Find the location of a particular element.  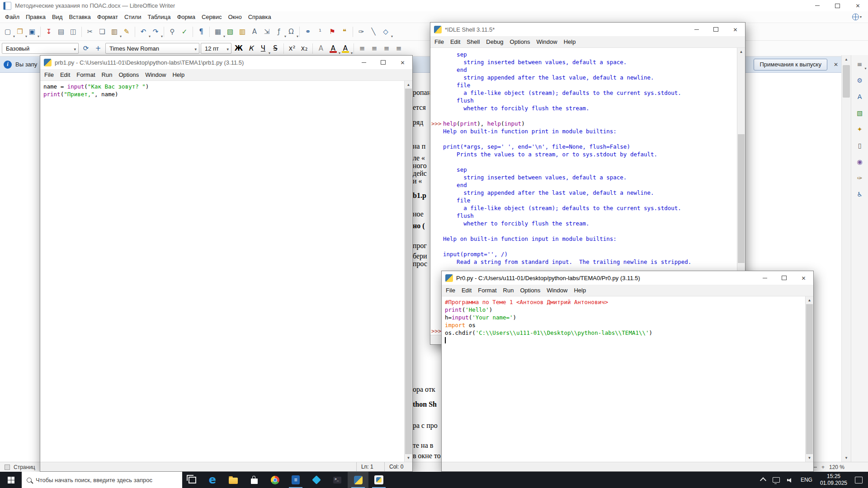

start-button is located at coordinates (11, 480).